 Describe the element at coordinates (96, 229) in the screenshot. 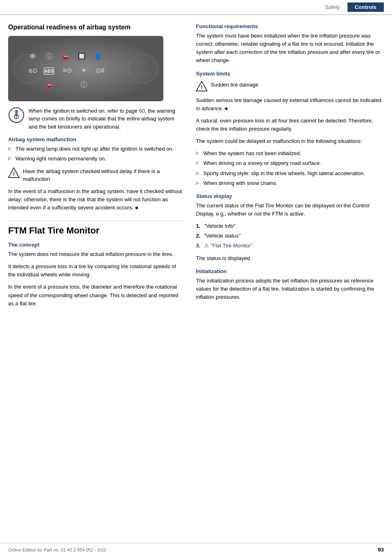

I see `ftm-title: FTM Flat Tire Monitor` at that location.